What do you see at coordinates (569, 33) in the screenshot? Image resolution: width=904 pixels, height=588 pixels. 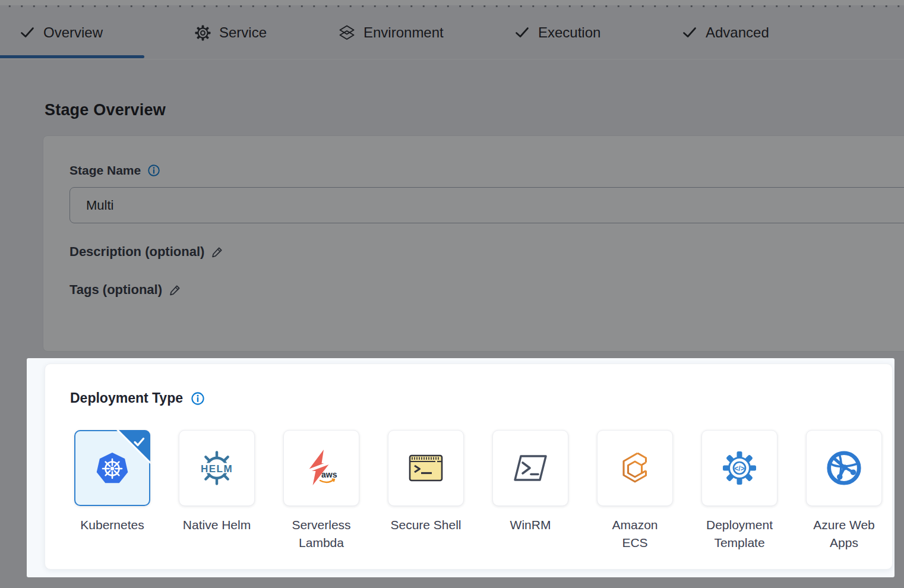 I see `tab-label: Execution` at bounding box center [569, 33].